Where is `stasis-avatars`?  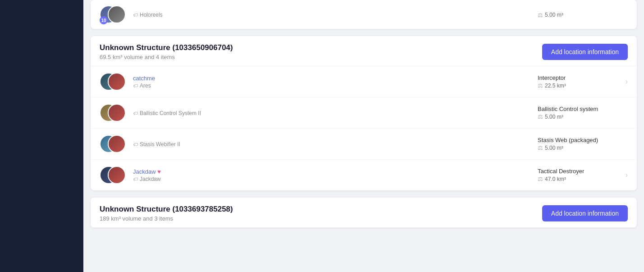
stasis-avatars is located at coordinates (113, 144).